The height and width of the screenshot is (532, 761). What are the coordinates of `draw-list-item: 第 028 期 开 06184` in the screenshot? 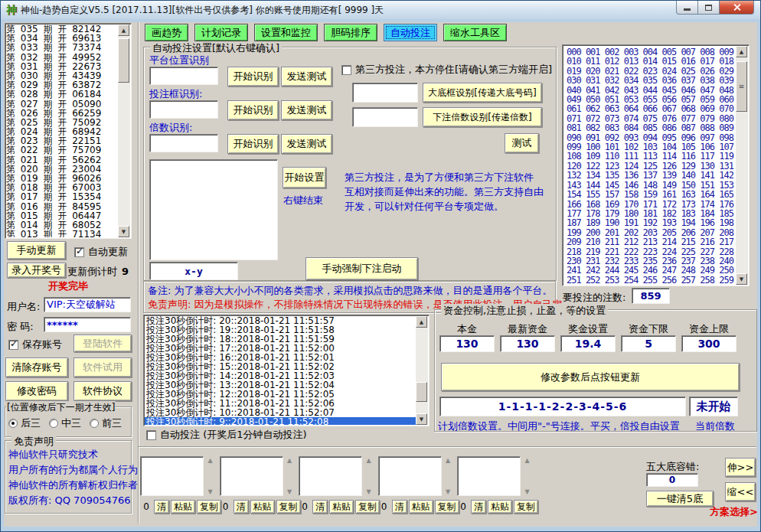 It's located at (62, 94).